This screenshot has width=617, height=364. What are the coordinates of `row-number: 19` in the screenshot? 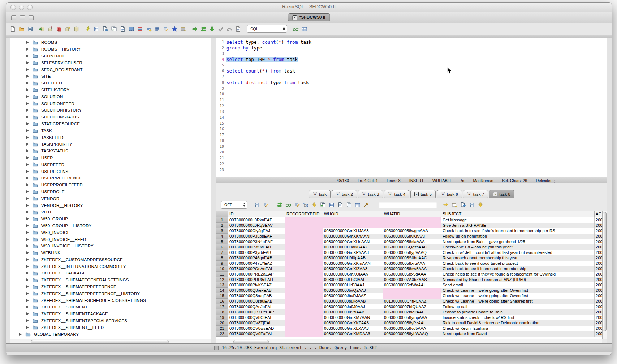 It's located at (222, 318).